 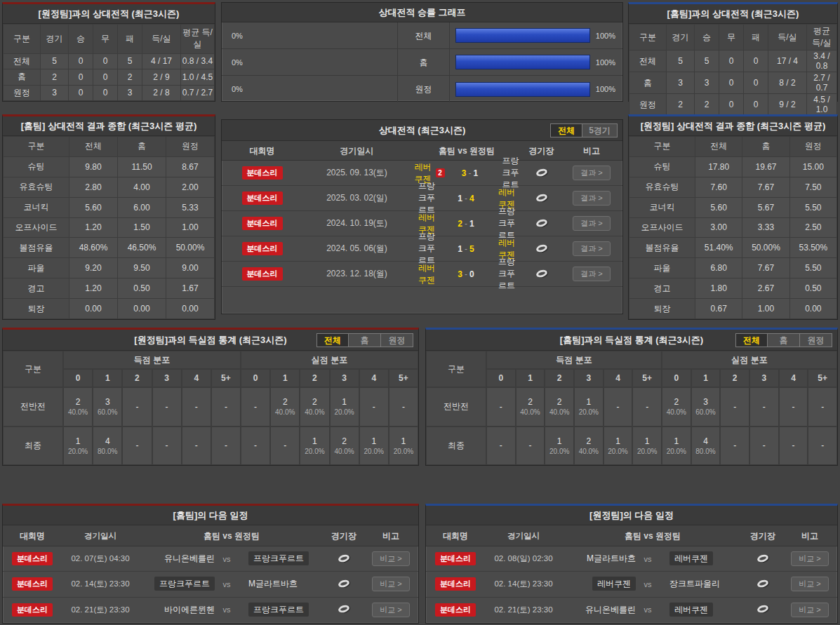 I want to click on row-label: 오프사이드, so click(x=662, y=227).